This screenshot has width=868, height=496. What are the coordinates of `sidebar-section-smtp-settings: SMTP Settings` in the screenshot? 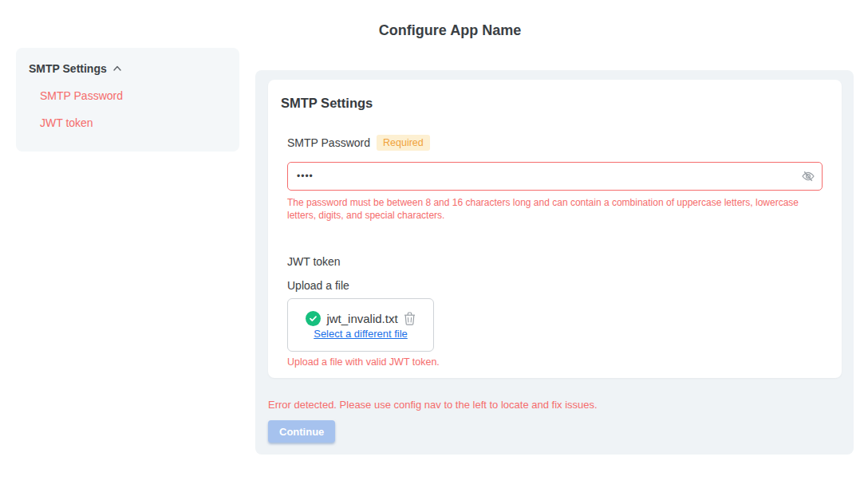 It's located at (128, 69).